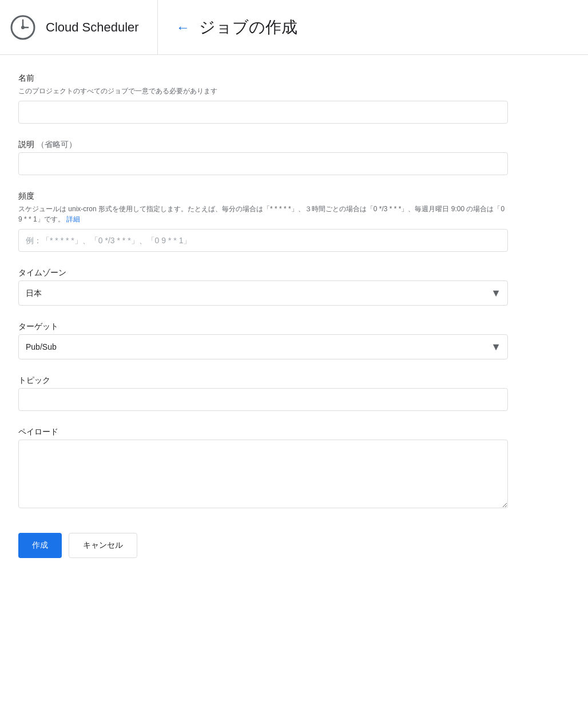 The height and width of the screenshot is (704, 588). I want to click on target-label: ターゲット, so click(263, 327).